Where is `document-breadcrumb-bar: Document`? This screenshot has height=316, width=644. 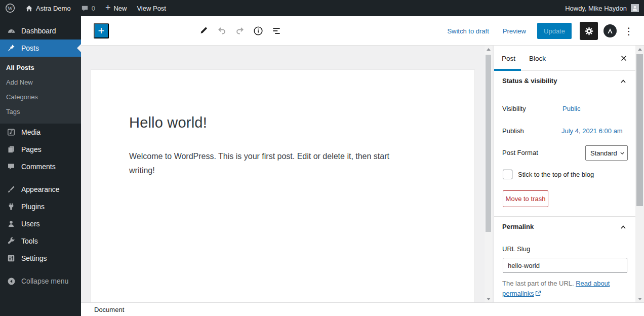
document-breadcrumb-bar: Document is located at coordinates (363, 309).